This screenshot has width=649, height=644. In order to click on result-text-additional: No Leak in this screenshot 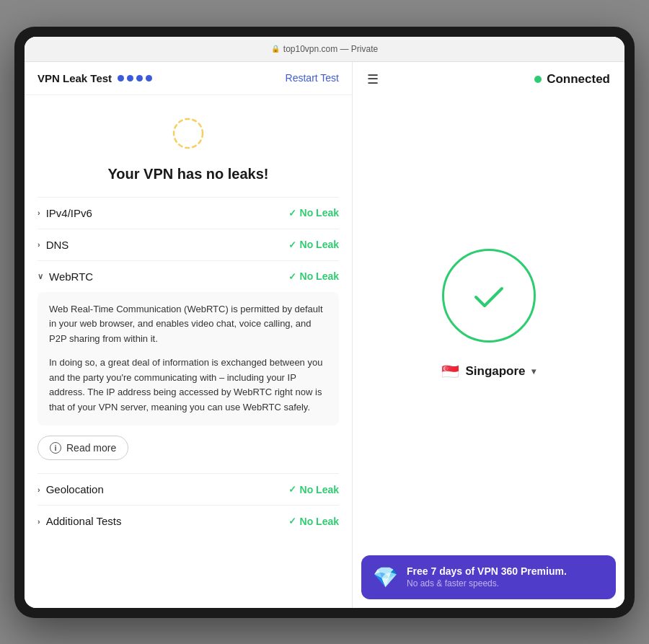, I will do `click(319, 521)`.